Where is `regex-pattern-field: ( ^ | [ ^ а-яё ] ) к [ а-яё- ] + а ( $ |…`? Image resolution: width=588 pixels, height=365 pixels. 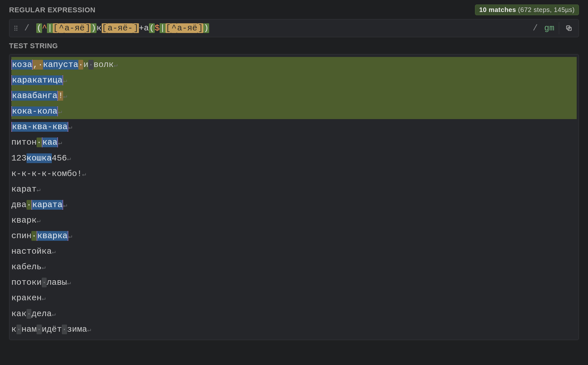
regex-pattern-field: ( ^ | [ ^ а-яё ] ) к [ а-яё- ] + а ( $ |… is located at coordinates (281, 28).